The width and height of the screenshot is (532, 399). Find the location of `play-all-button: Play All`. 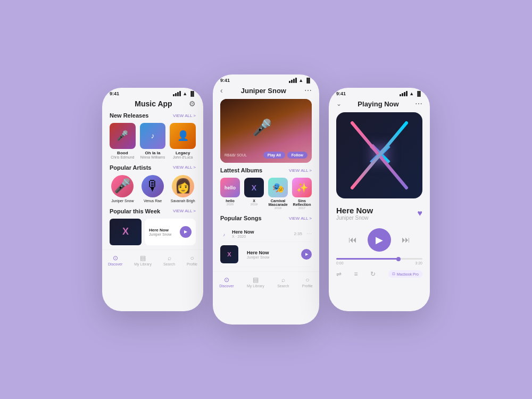

play-all-button: Play All is located at coordinates (275, 155).